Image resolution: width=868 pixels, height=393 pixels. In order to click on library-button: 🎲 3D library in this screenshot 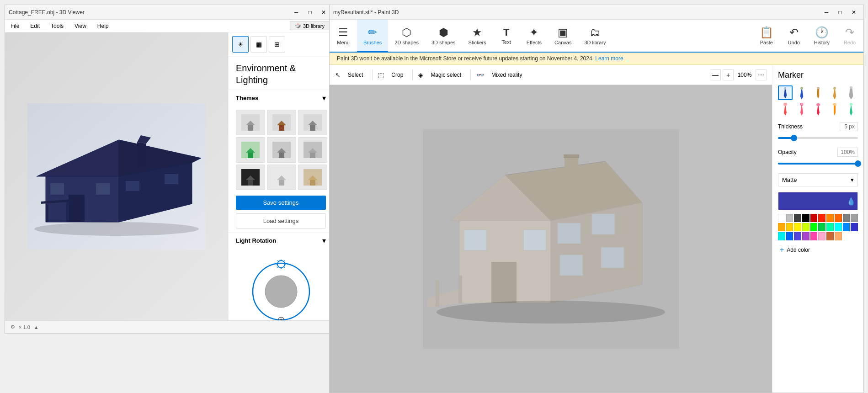, I will do `click(310, 26)`.